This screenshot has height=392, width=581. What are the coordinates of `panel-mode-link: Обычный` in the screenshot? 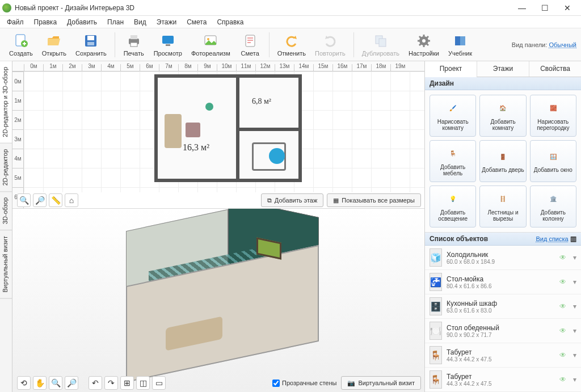 It's located at (563, 45).